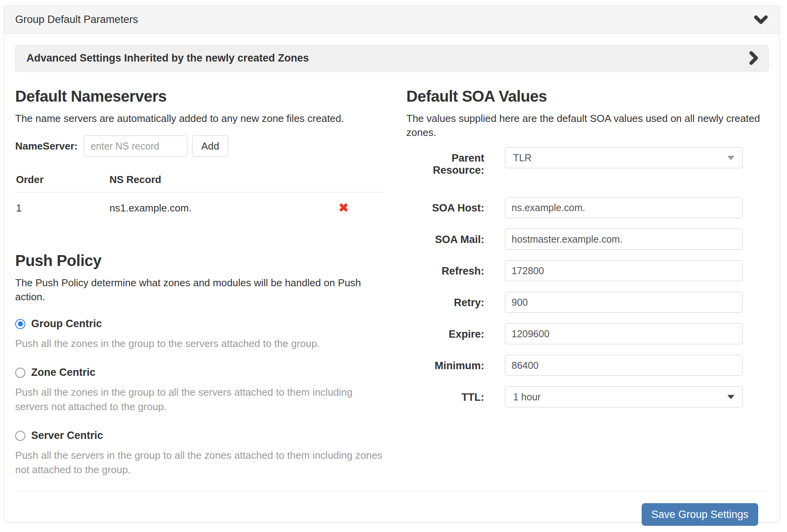 The height and width of the screenshot is (532, 787). What do you see at coordinates (46, 146) in the screenshot?
I see `nameserver-field-label: NameServer:` at bounding box center [46, 146].